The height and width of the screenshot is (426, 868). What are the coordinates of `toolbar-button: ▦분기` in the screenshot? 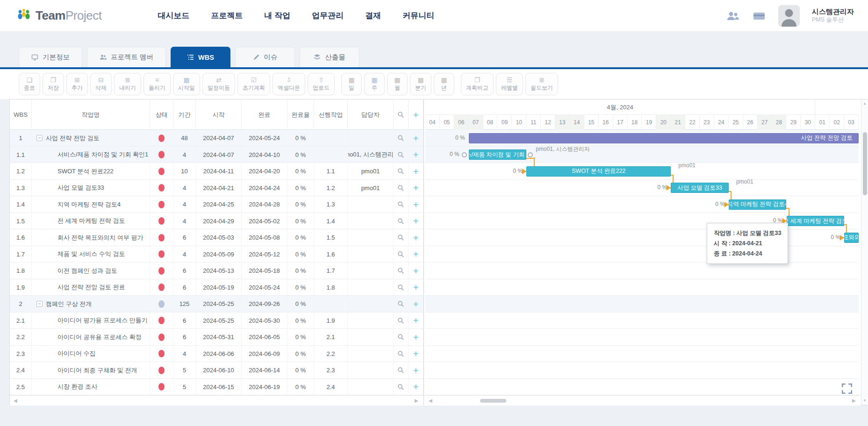 It's located at (421, 84).